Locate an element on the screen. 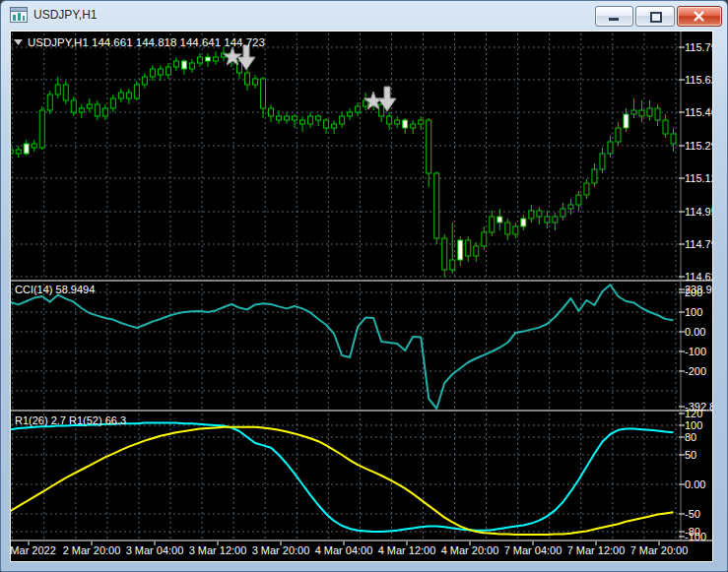 This screenshot has width=728, height=572. price-axis-label: 114.955 is located at coordinates (698, 212).